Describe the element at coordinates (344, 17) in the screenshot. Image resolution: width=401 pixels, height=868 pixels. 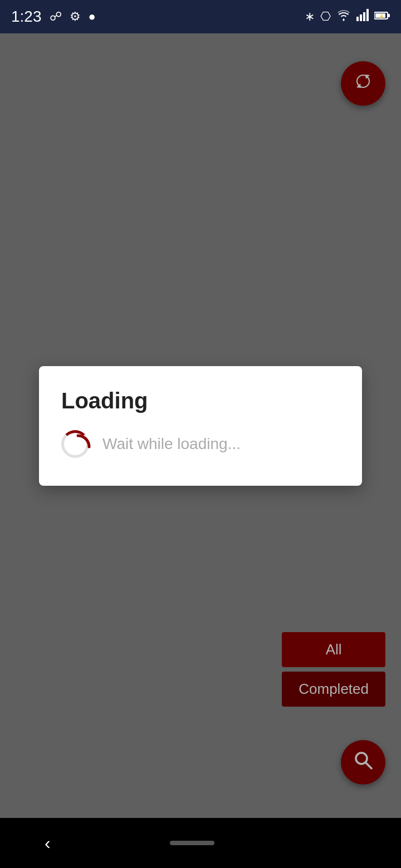
I see `wifi-icon` at that location.